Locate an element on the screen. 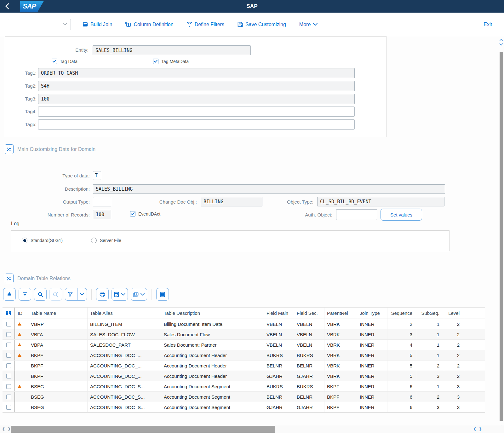  cell-field-sec: BELNR is located at coordinates (309, 366).